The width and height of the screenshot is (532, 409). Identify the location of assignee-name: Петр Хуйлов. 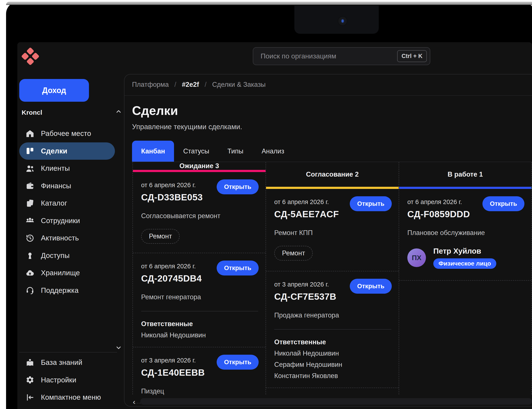
(457, 251).